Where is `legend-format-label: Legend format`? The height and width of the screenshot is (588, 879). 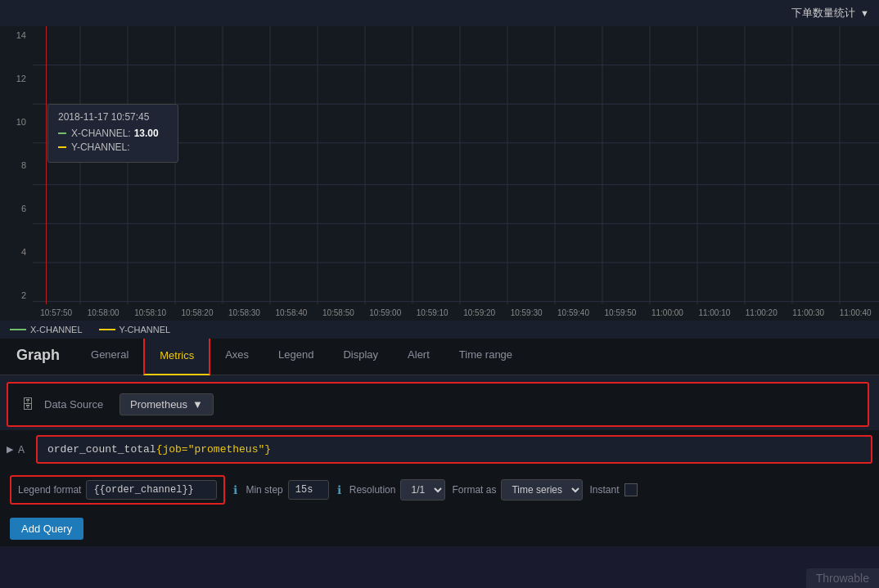
legend-format-label: Legend format is located at coordinates (49, 490).